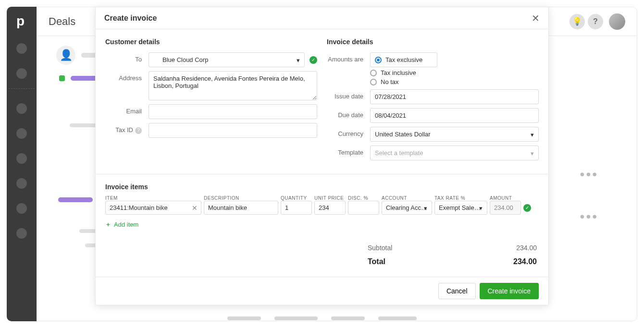 The image size is (644, 328). I want to click on logo-icon: p, so click(22, 21).